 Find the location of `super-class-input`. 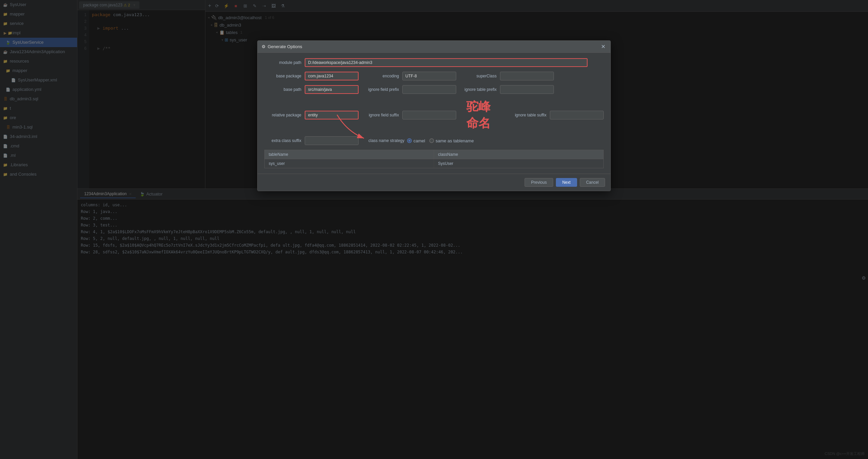

super-class-input is located at coordinates (527, 76).